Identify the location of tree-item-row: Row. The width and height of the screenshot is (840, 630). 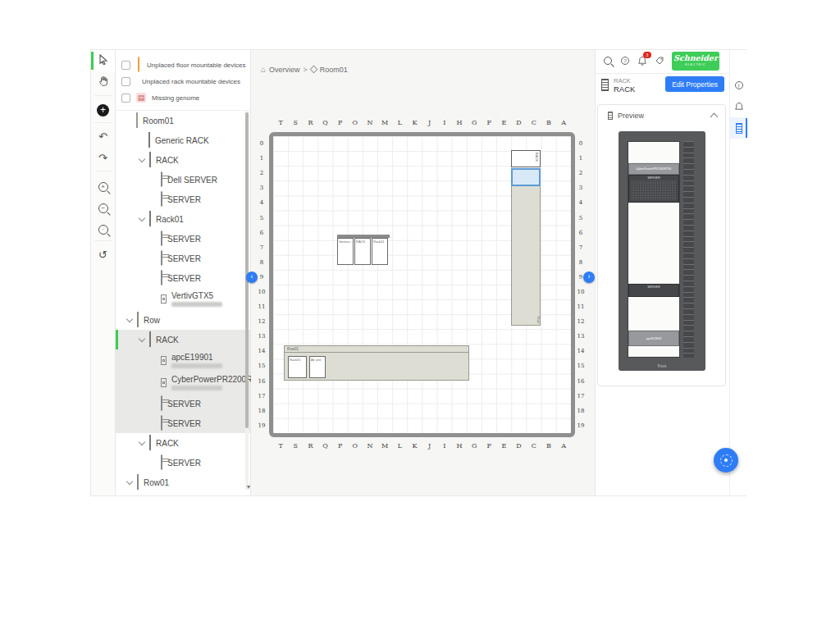
(183, 320).